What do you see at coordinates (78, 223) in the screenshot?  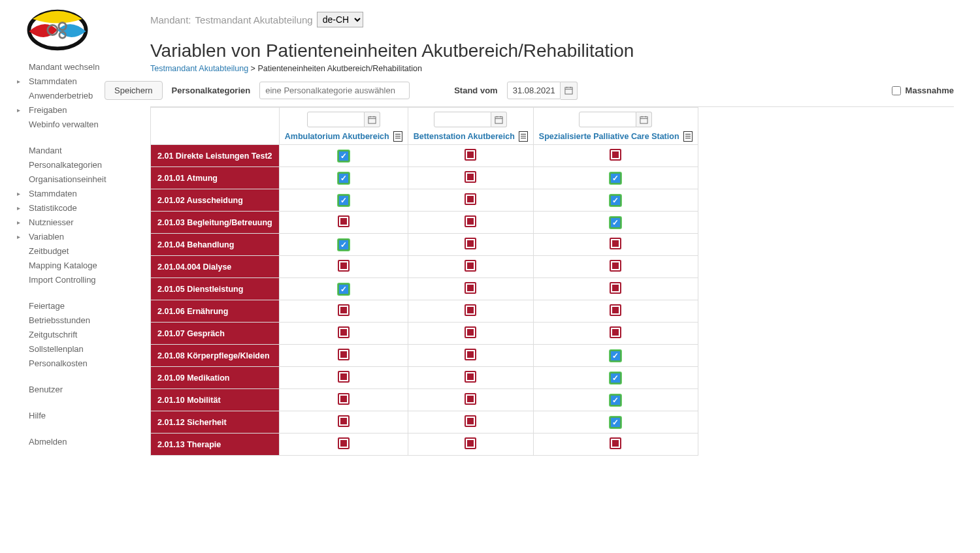 I see `sidebar-item: Nutzniesser` at bounding box center [78, 223].